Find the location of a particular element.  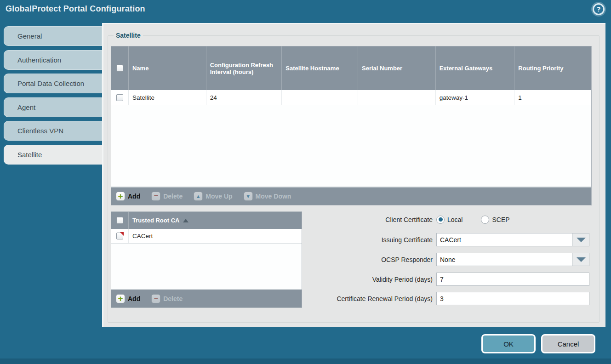

cell-satellite-hostname is located at coordinates (320, 97).